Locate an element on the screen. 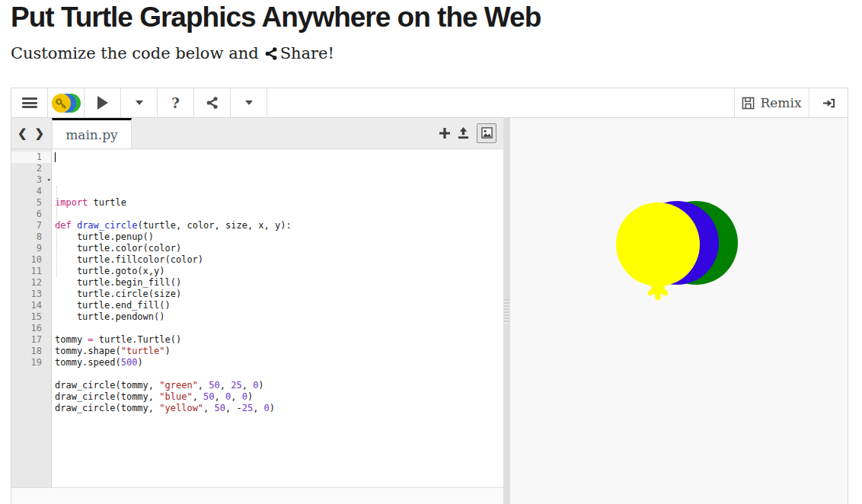  run-button is located at coordinates (103, 103).